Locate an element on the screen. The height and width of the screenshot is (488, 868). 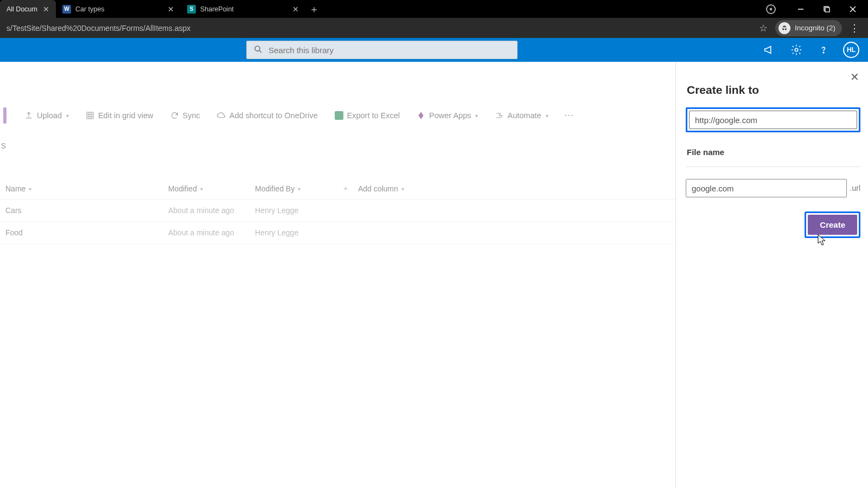
link-url-highlight is located at coordinates (773, 120).